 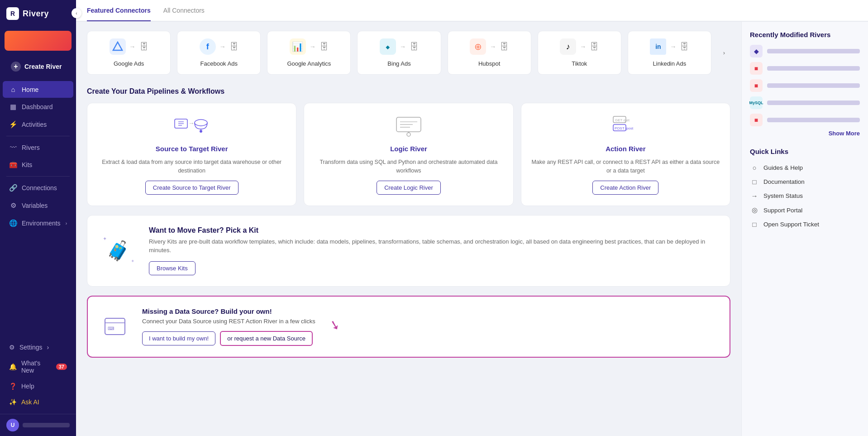 I want to click on create-river-label: Create River, so click(x=43, y=67).